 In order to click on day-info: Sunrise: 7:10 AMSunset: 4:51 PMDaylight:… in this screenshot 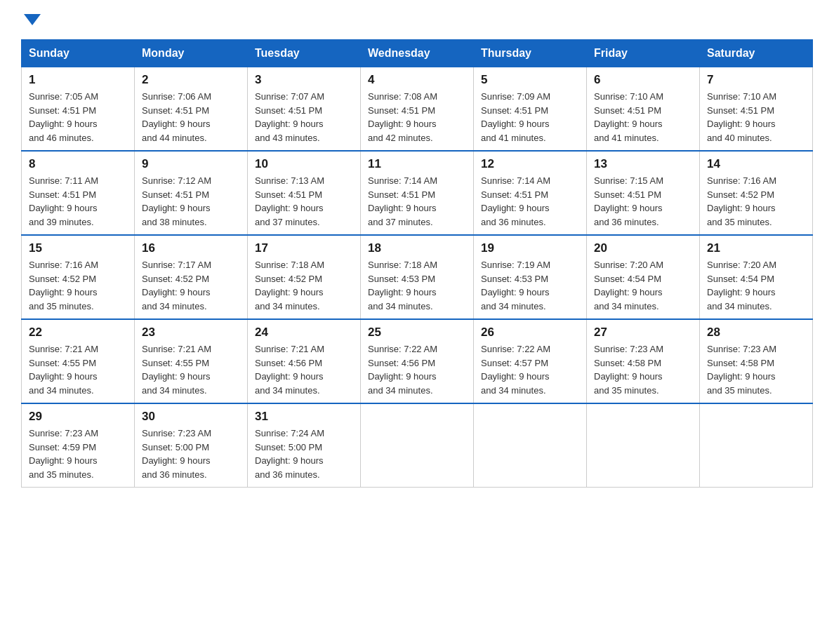, I will do `click(643, 117)`.